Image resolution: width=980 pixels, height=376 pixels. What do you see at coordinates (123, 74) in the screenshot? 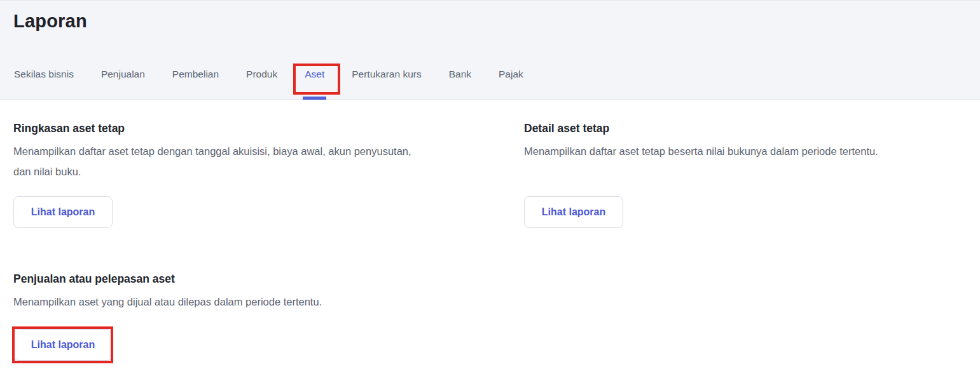
I see `tab-label: Penjualan` at bounding box center [123, 74].